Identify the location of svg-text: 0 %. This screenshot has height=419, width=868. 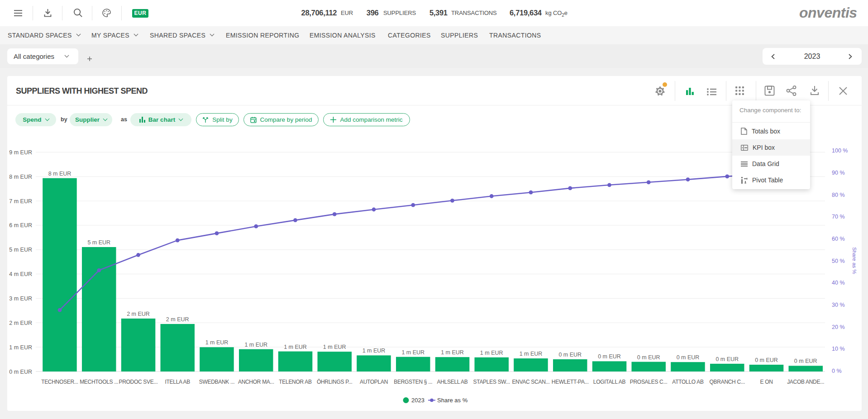
(837, 371).